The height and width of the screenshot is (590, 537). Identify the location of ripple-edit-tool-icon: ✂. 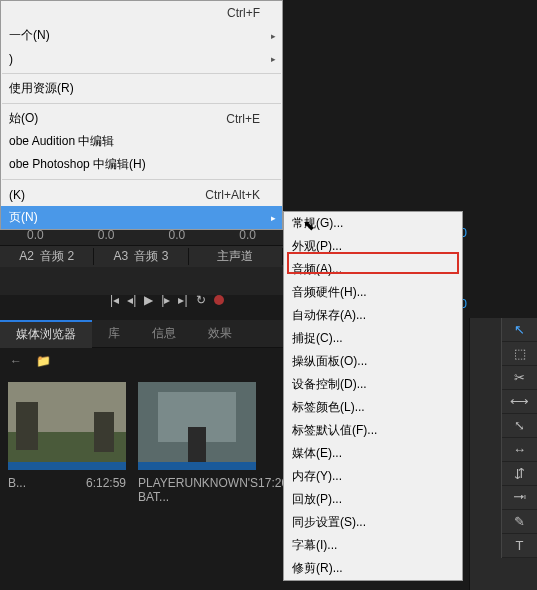
(520, 378).